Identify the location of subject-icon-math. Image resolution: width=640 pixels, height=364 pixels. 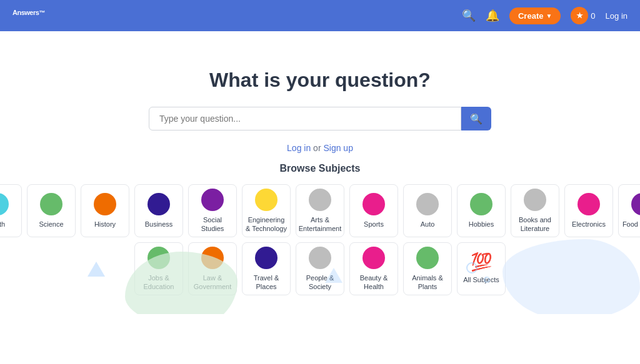
(4, 204).